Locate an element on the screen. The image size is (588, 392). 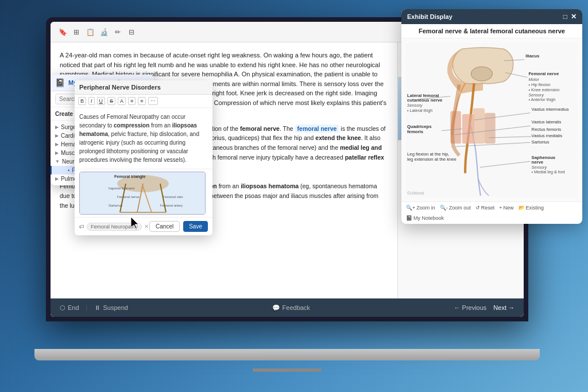
strikethrough-button: S is located at coordinates (111, 101).